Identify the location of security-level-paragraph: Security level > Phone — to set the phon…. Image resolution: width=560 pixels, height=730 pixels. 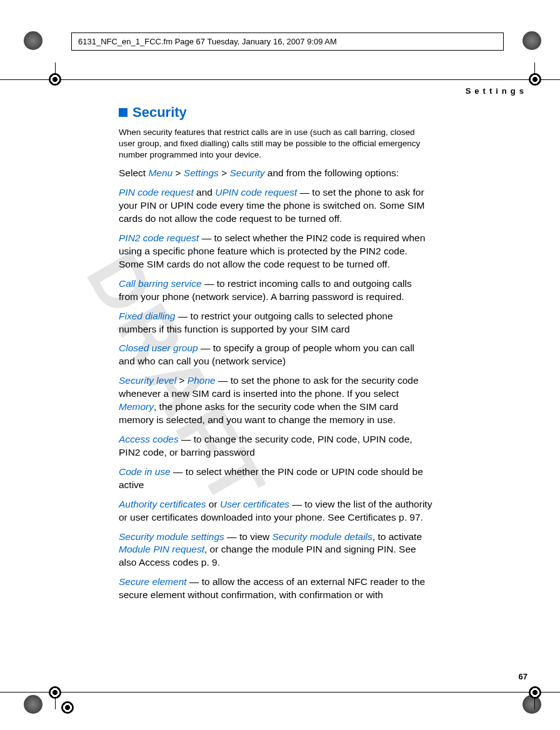
(276, 401).